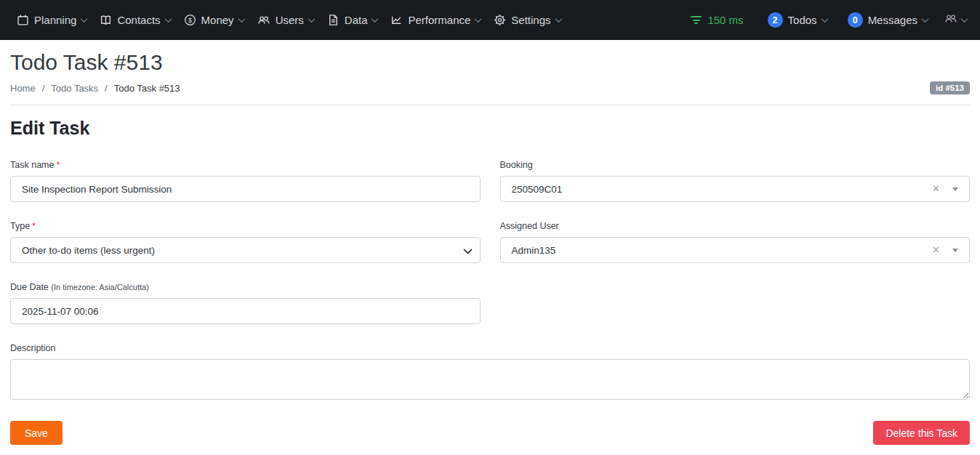  Describe the element at coordinates (855, 20) in the screenshot. I see `messages-count-badge: 0` at that location.